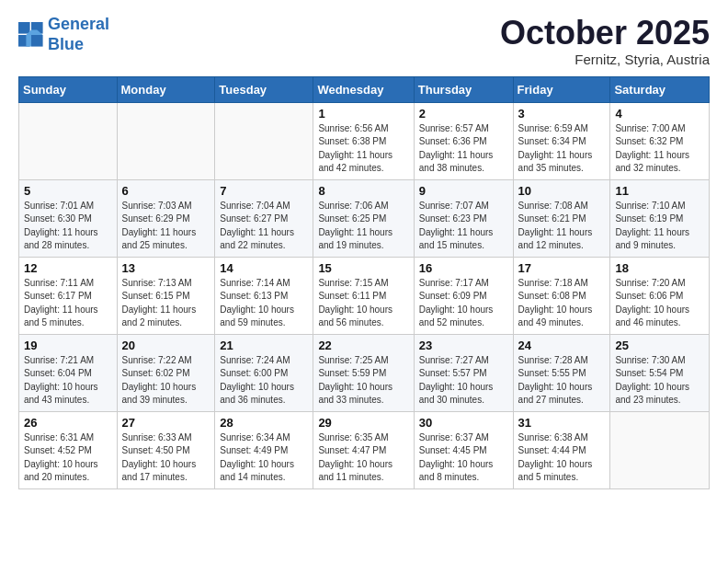 The image size is (728, 563). I want to click on day-number: 29, so click(363, 423).